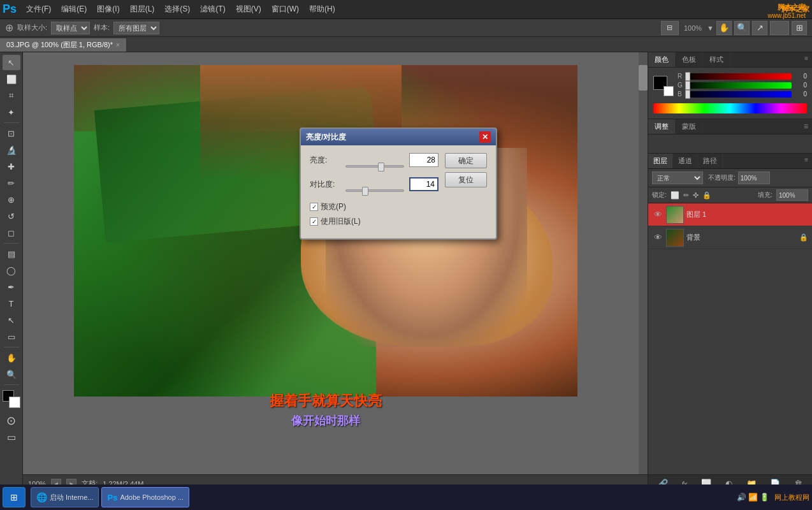  Describe the element at coordinates (11, 421) in the screenshot. I see `quick-mask-btn: ⊙` at that location.